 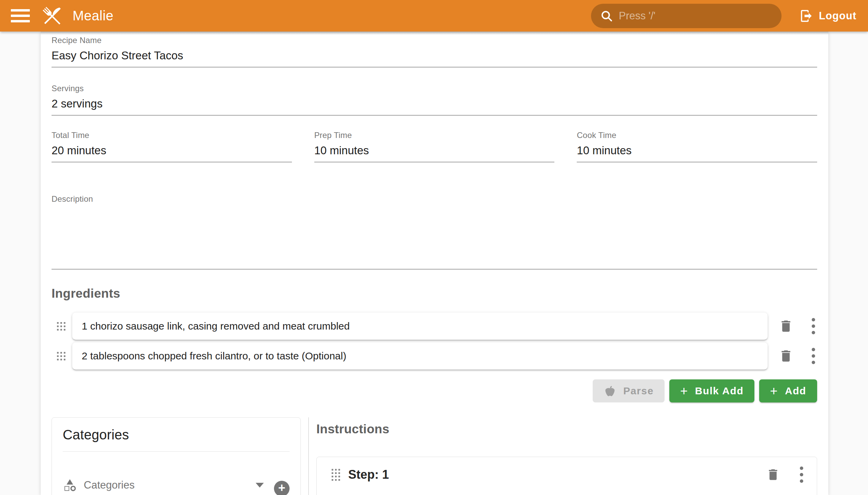 What do you see at coordinates (176, 456) in the screenshot?
I see `categories-card: Categories Categories +` at bounding box center [176, 456].